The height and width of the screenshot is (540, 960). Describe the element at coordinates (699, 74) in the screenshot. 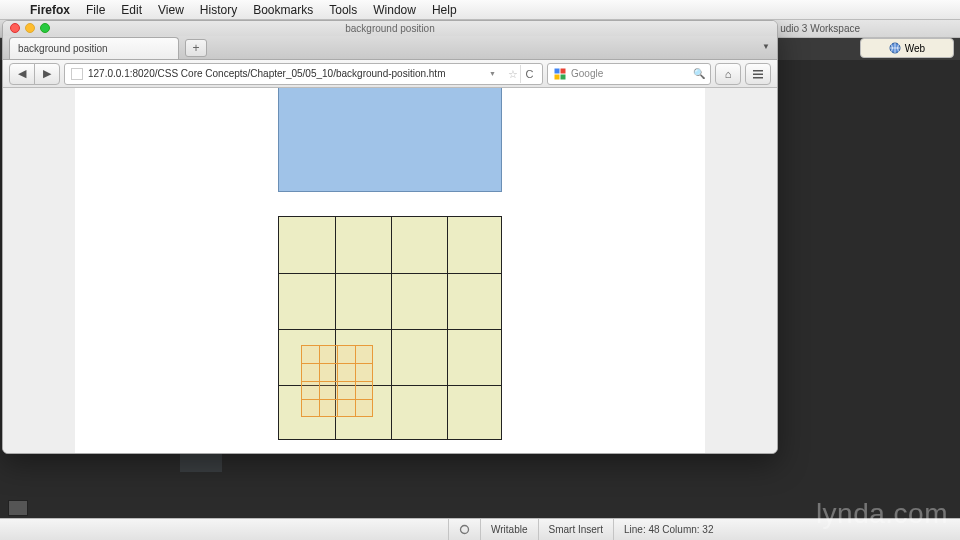

I see `search-icon: 🔍` at that location.